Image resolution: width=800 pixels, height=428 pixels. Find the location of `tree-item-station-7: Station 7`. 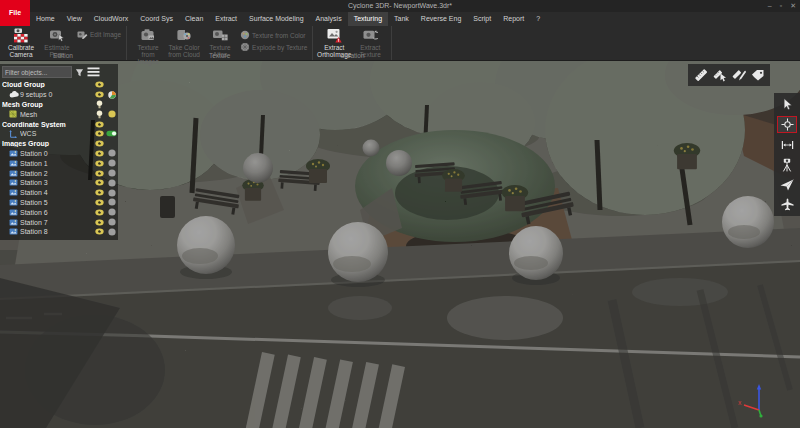

tree-item-station-7: Station 7 is located at coordinates (59, 222).